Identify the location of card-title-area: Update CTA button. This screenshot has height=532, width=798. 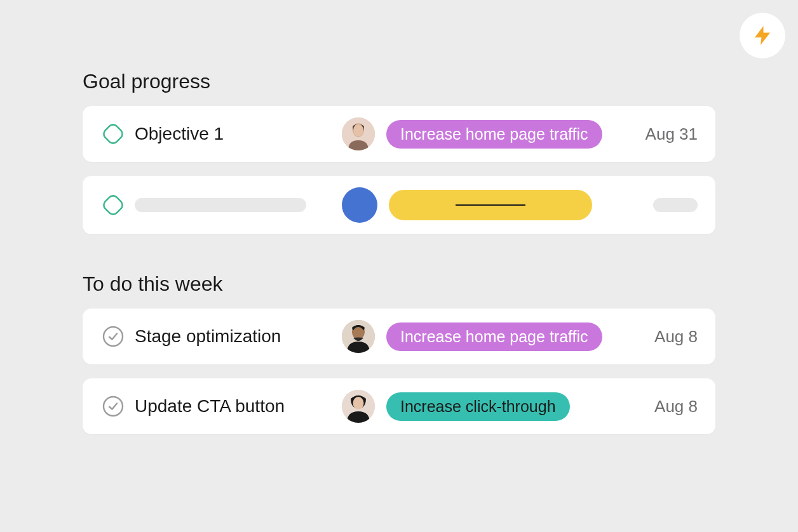
(221, 406).